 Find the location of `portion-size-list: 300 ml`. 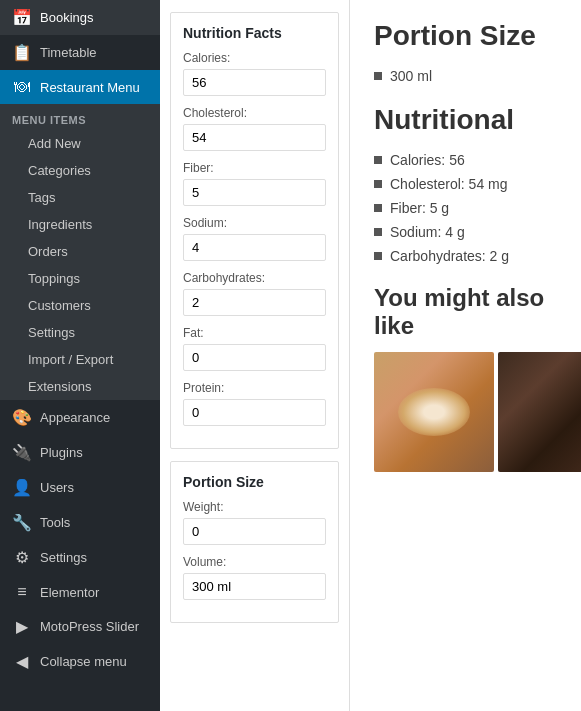

portion-size-list: 300 ml is located at coordinates (466, 76).